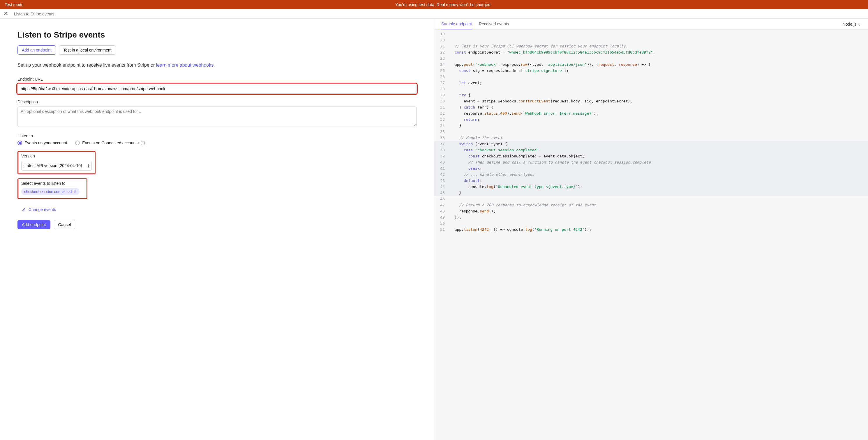 The height and width of the screenshot is (440, 868). Describe the element at coordinates (46, 143) in the screenshot. I see `radio-label: Events on your account` at that location.